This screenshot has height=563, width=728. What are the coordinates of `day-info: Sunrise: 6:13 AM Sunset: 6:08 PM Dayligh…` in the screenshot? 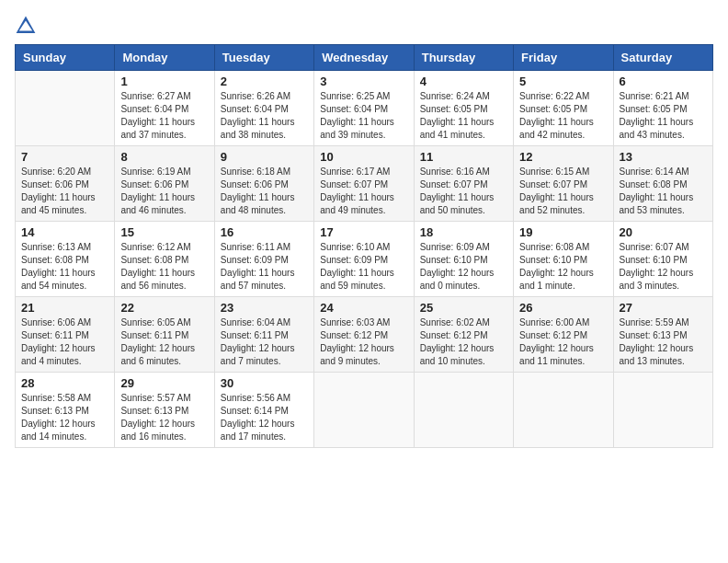 It's located at (64, 267).